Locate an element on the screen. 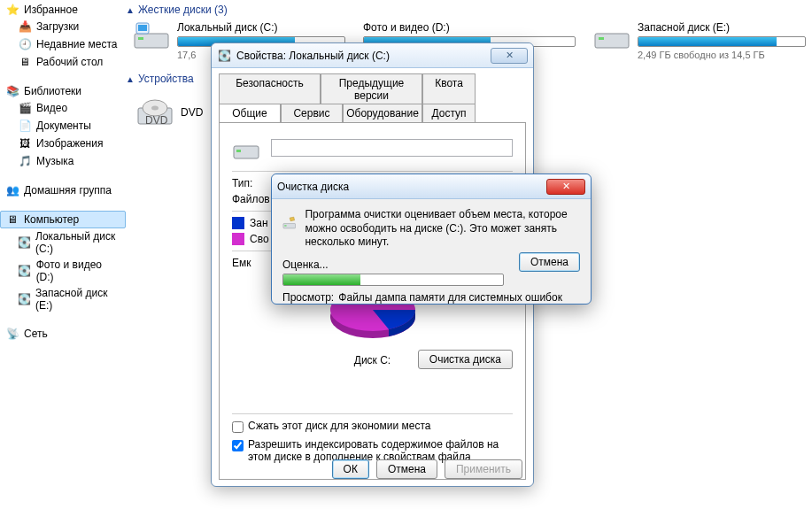 This screenshot has width=812, height=509. disk-cleanup-button: Очистка диска is located at coordinates (466, 359).